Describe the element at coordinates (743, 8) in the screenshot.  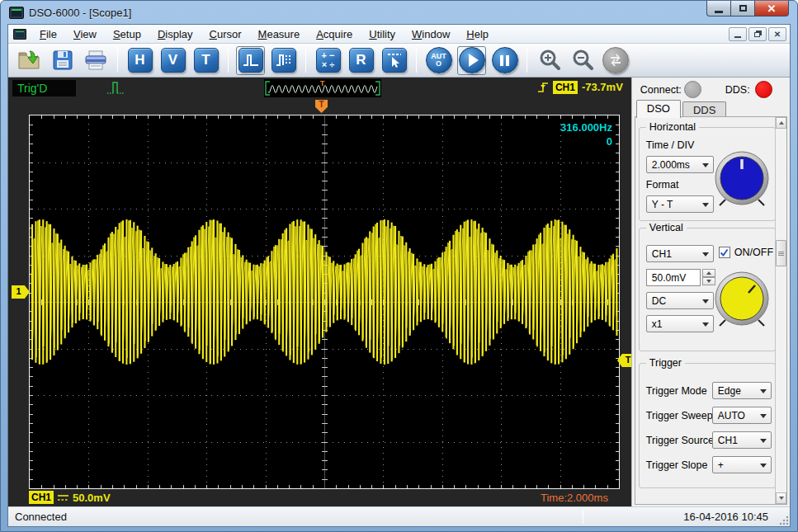
I see `maximize-button` at that location.